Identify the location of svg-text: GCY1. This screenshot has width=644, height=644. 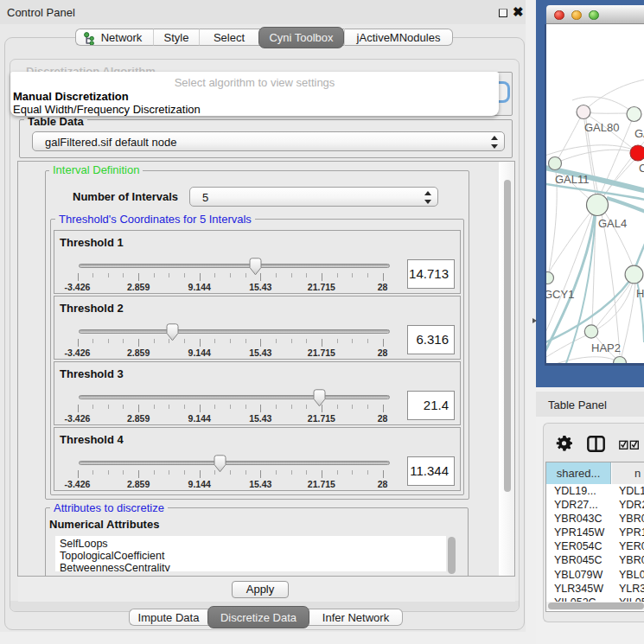
(560, 294).